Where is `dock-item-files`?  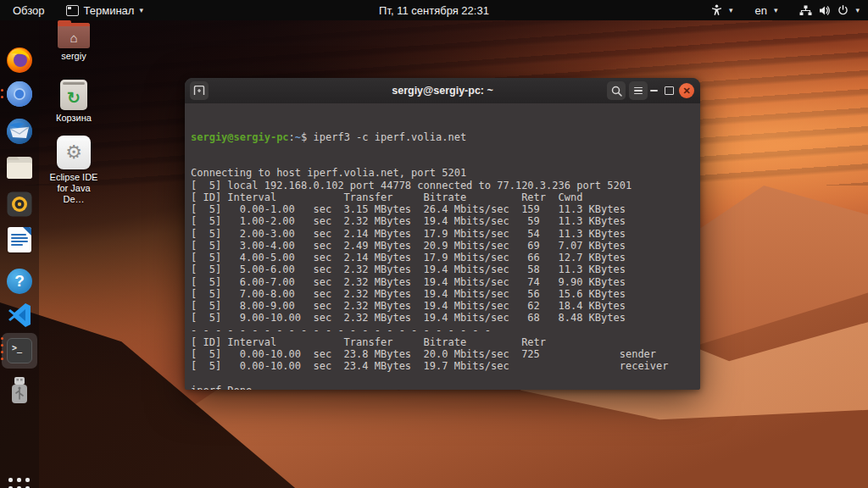
dock-item-files is located at coordinates (19, 168).